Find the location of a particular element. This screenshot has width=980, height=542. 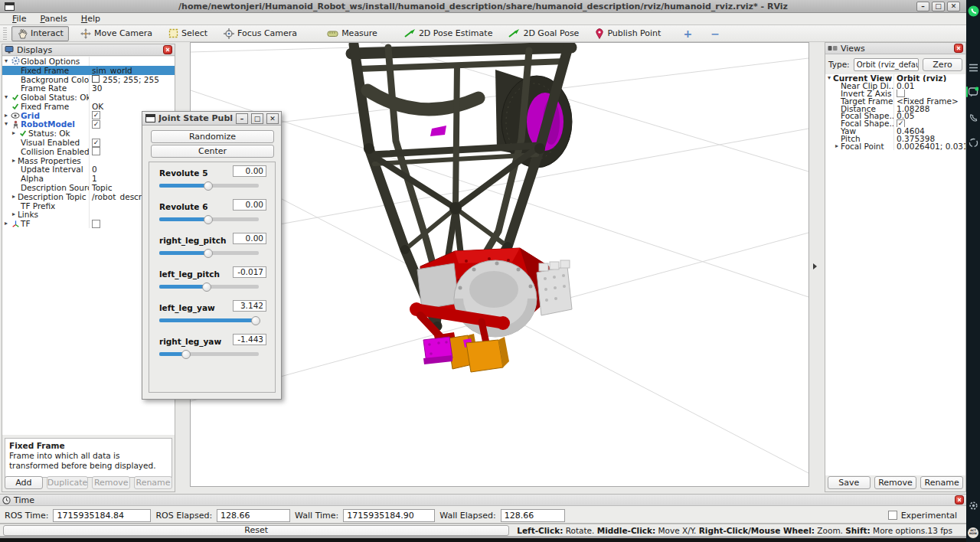

tree-row-fixed-frame: Fixed Frame sim_world is located at coordinates (89, 70).